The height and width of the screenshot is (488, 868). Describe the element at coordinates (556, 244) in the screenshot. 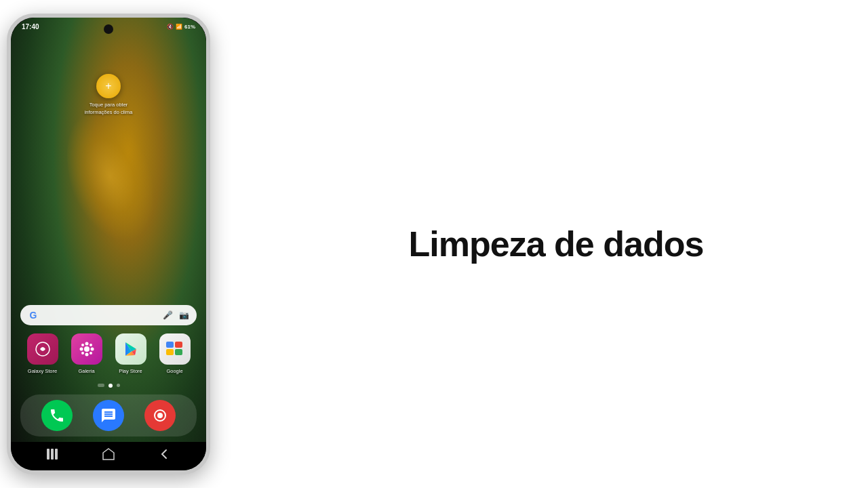

I see `main-heading: Limpeza de dados` at that location.